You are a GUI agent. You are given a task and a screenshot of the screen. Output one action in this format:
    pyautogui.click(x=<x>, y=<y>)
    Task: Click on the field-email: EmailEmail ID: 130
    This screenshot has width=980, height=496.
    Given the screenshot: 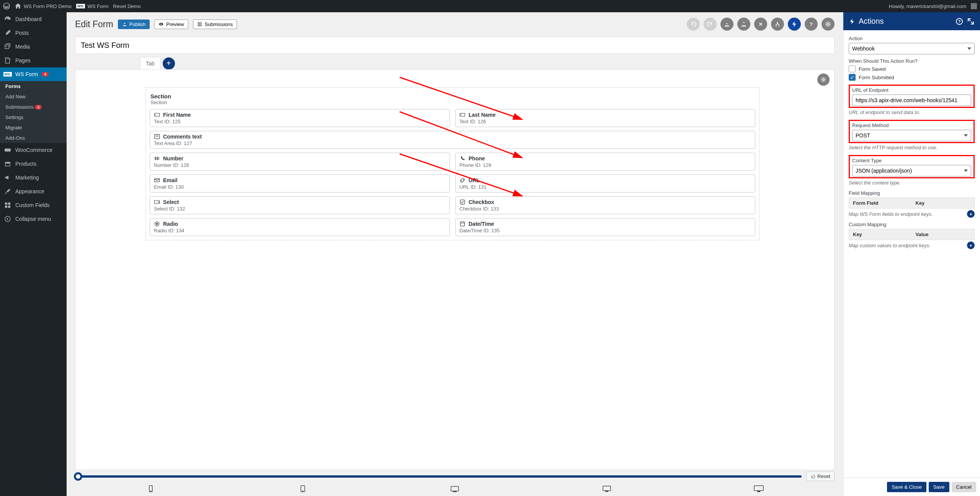 What is the action you would take?
    pyautogui.click(x=300, y=184)
    